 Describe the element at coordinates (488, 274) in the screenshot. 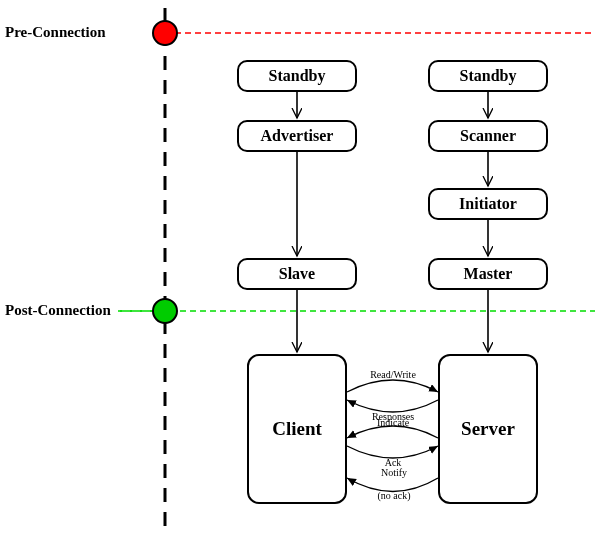

I see `node-master: Master` at that location.